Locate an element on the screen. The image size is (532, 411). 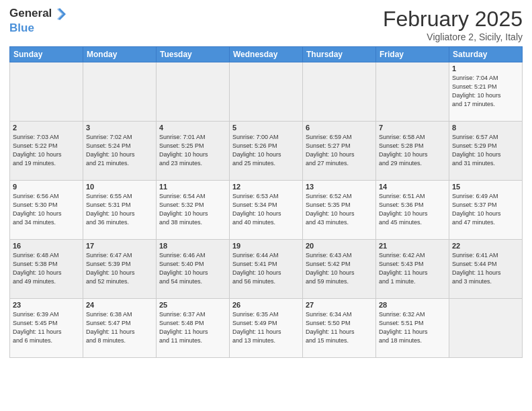
col-thursday: Thursday is located at coordinates (340, 55).